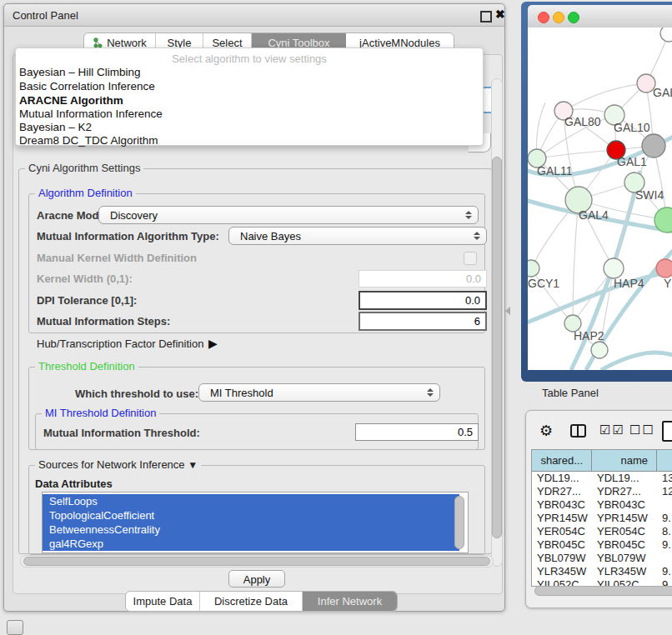  What do you see at coordinates (319, 392) in the screenshot?
I see `which-threshold-combobox: MI Threshold` at bounding box center [319, 392].